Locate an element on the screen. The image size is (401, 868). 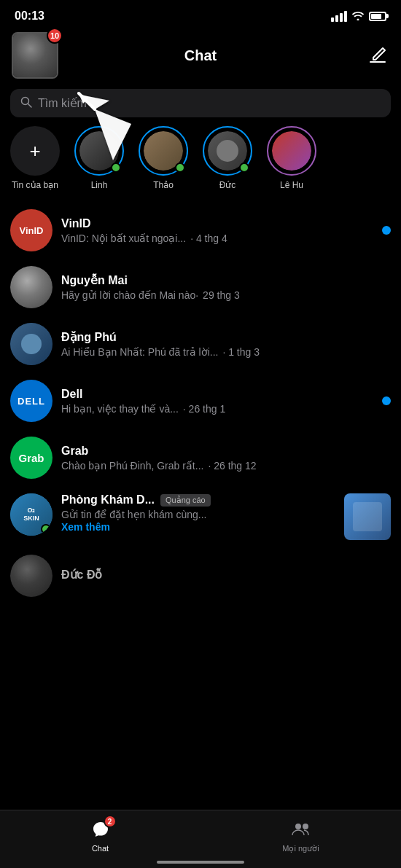
people-nav-label: Mọi người is located at coordinates (300, 848).